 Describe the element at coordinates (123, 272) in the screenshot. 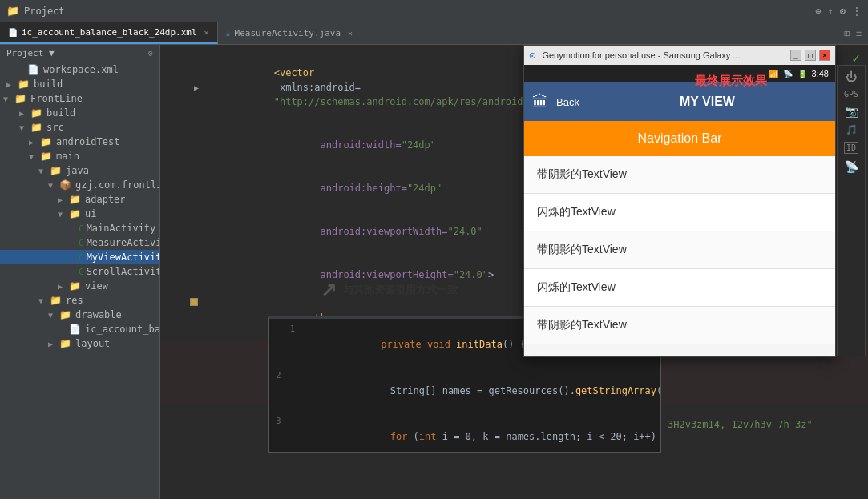

I see `tree-label: ScrollActivity` at that location.